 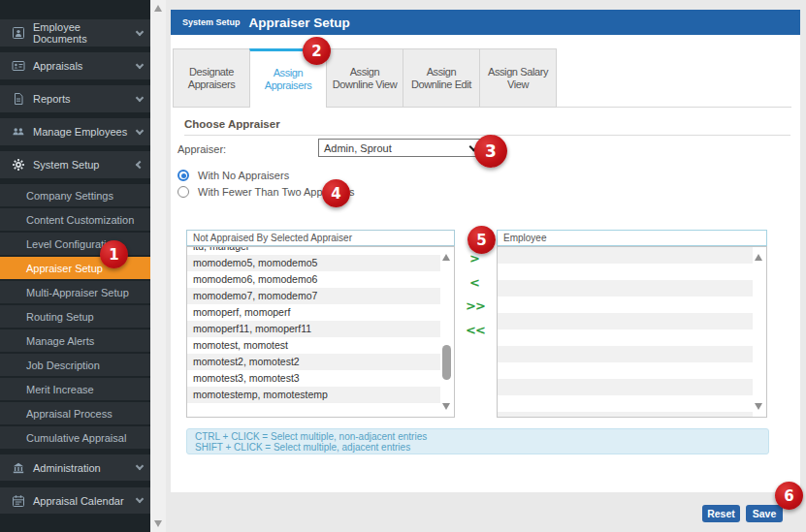 What do you see at coordinates (211, 78) in the screenshot?
I see `tab-label: Designate Appraisers` at bounding box center [211, 78].